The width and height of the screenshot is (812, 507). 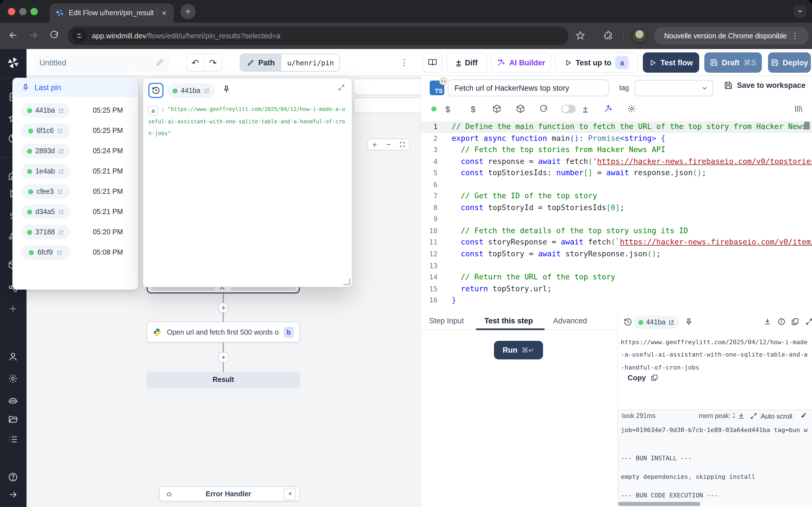 What do you see at coordinates (597, 62) in the screenshot?
I see `test-up-to-button: Test up to a` at bounding box center [597, 62].